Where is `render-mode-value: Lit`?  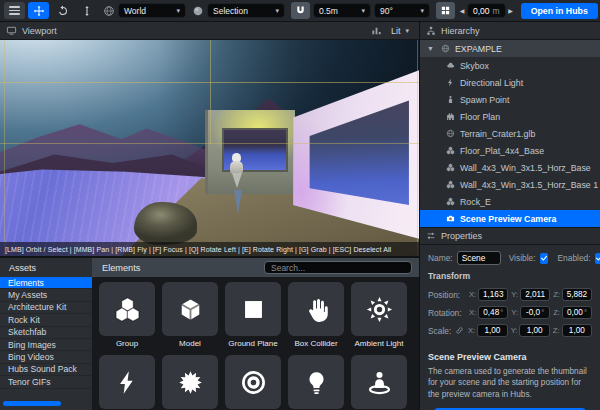
render-mode-value: Lit is located at coordinates (396, 31).